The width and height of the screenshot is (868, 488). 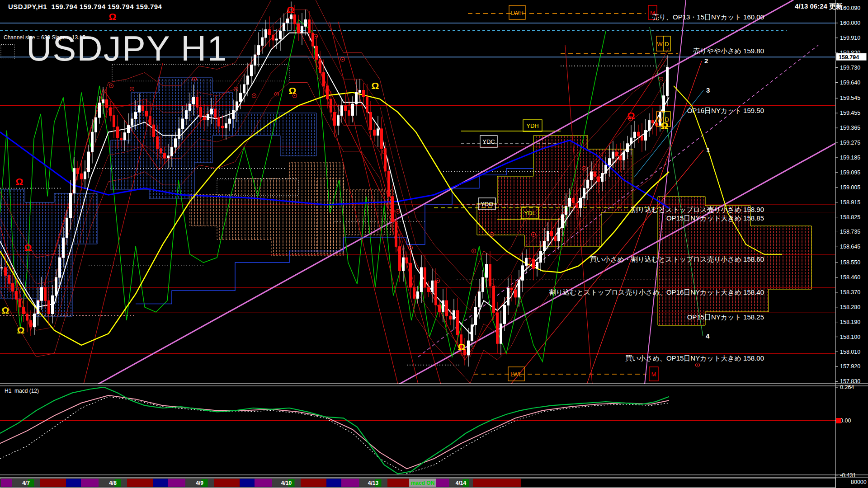 I want to click on level-annotation: 売りやや小さめ 159.80, so click(x=729, y=51).